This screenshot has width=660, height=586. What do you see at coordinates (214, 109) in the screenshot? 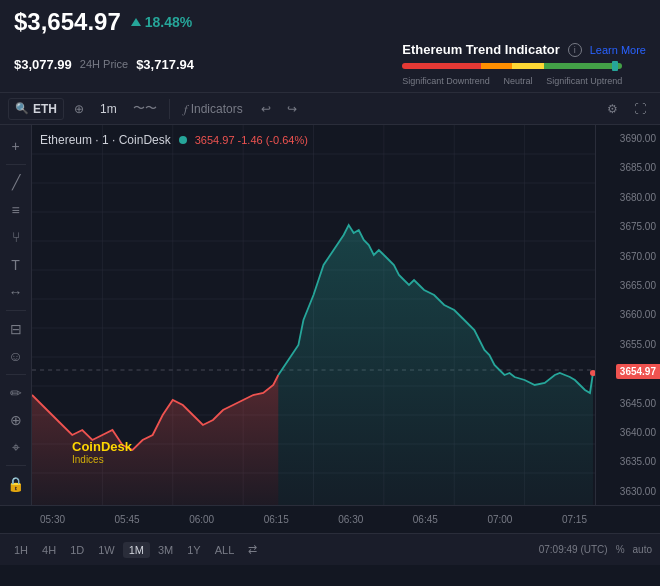
I see `indicators-button: 𝑓 Indicators` at bounding box center [214, 109].